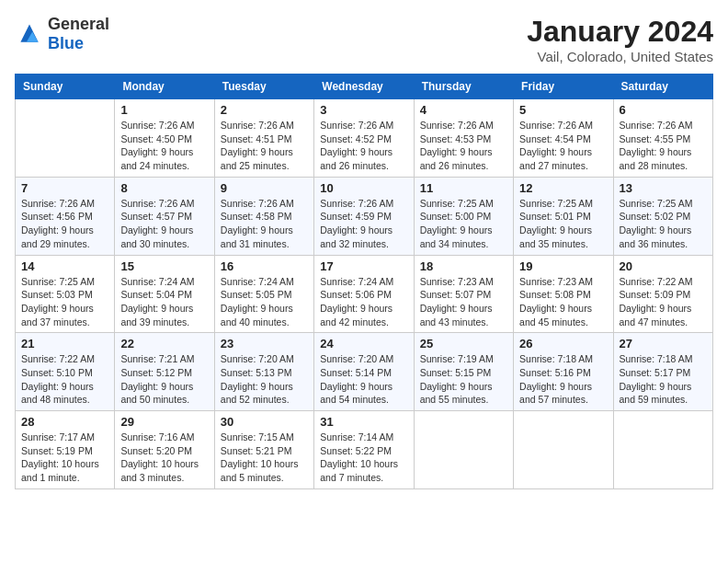 This screenshot has height=563, width=728. I want to click on day-info: Sunrise: 7:18 AMSunset: 5:17 PMDaylight:…, so click(664, 379).